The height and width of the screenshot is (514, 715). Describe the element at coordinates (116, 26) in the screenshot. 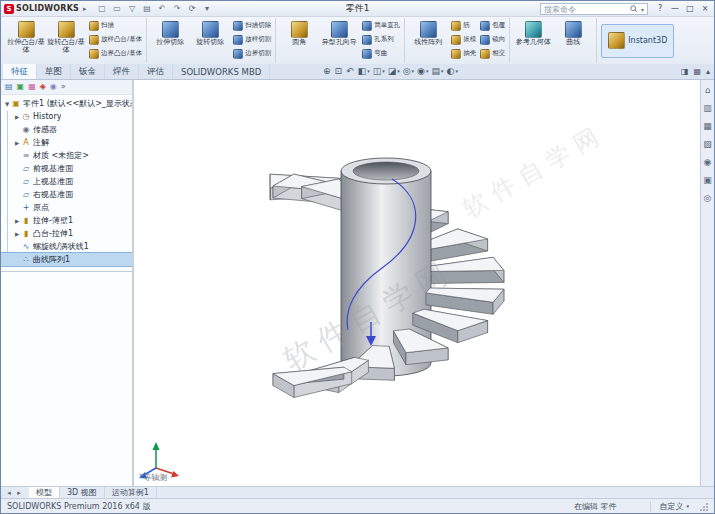

I see `ribbon-button: 扫描` at that location.